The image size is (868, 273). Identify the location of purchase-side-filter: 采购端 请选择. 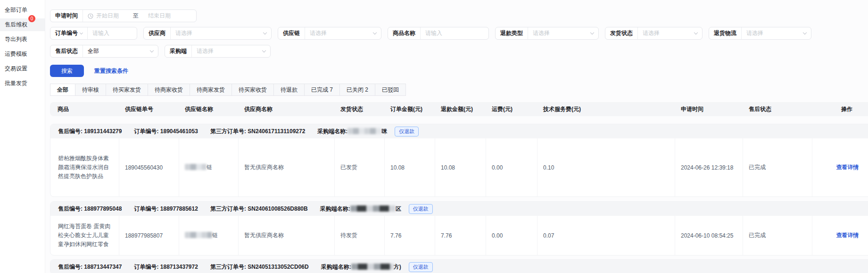
(218, 51).